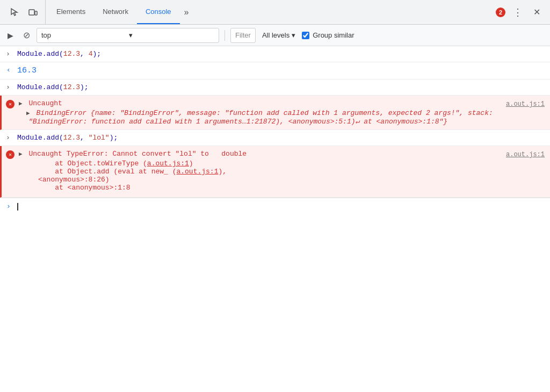 This screenshot has width=550, height=392. I want to click on row-content-4: ▶ Uncaught a.out.js:1 ▶ BindingError {na…, so click(283, 113).